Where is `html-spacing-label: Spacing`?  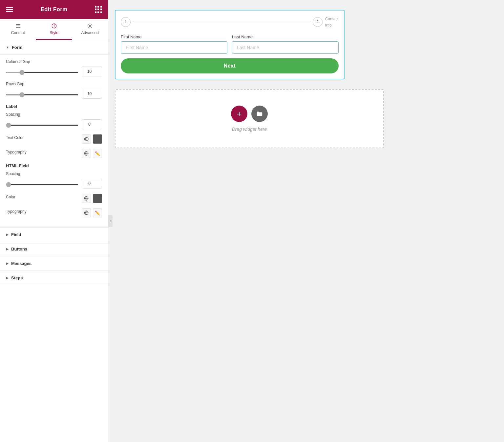 html-spacing-label: Spacing is located at coordinates (54, 174).